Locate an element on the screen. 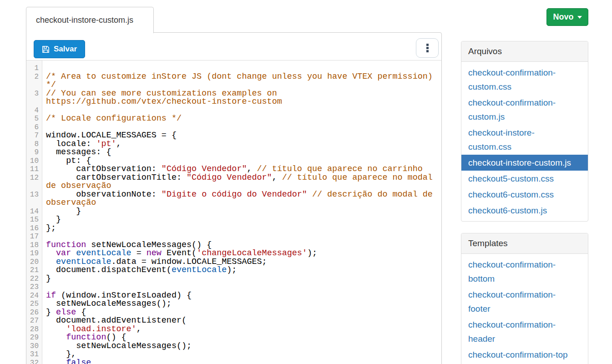 Image resolution: width=612 pixels, height=364 pixels. code-line: 14 } is located at coordinates (234, 212).